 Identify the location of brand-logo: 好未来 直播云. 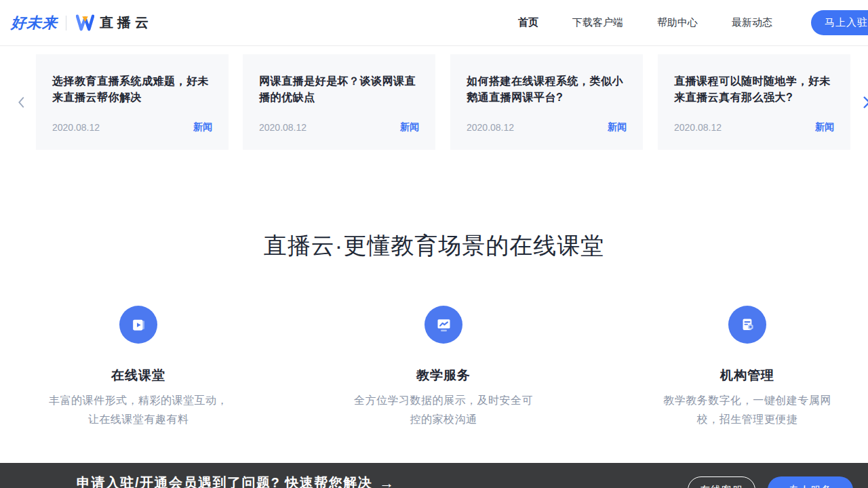
(81, 23).